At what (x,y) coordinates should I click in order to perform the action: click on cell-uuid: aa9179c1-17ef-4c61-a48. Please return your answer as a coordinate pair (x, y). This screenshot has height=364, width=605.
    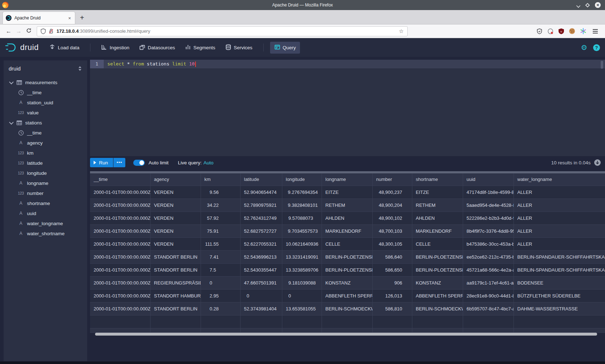
    Looking at the image, I should click on (488, 283).